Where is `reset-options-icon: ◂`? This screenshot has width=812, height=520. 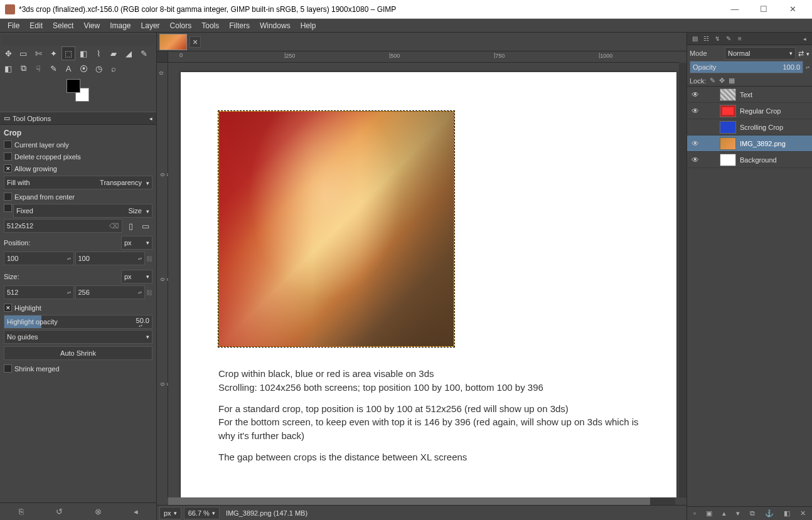 reset-options-icon: ◂ is located at coordinates (136, 512).